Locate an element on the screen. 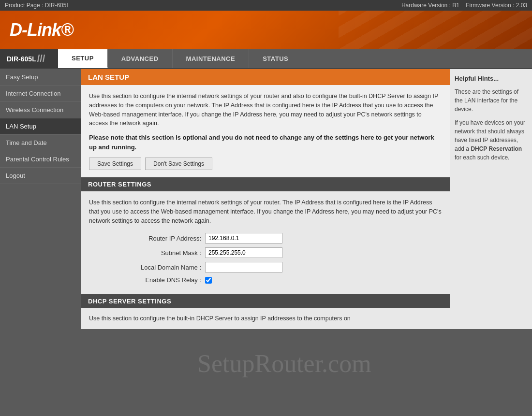 Image resolution: width=532 pixels, height=416 pixels. nav-model: DIR-605L /// is located at coordinates (29, 59).